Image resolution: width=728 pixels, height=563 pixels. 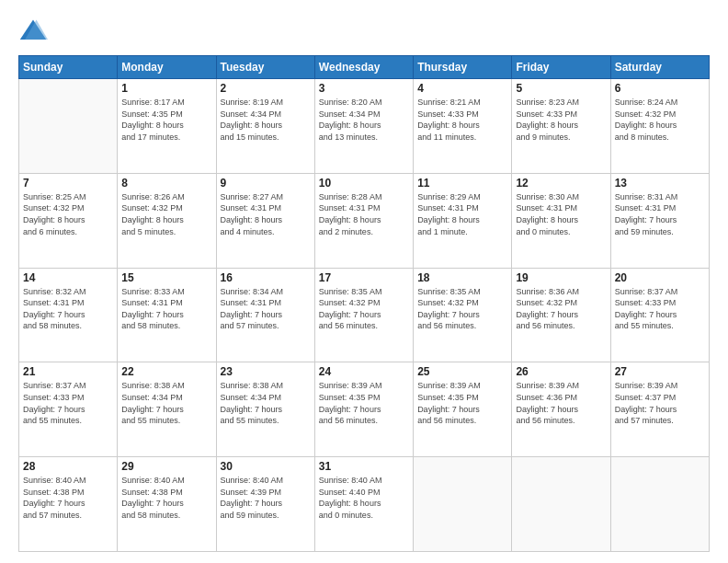 I want to click on calendar-cell: 23Sunrise: 8:38 AM Sunset: 4:34 PM Dayli…, so click(x=265, y=410).